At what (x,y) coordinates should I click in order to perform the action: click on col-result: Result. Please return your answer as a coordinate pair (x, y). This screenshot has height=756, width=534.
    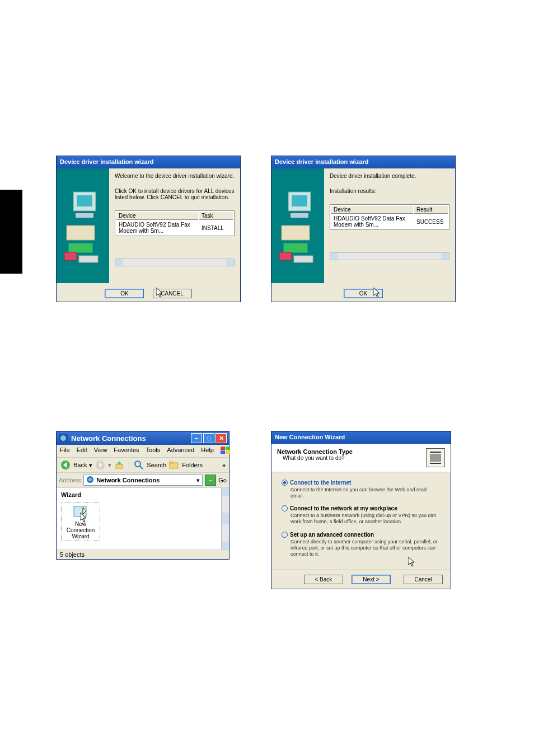
    Looking at the image, I should click on (431, 210).